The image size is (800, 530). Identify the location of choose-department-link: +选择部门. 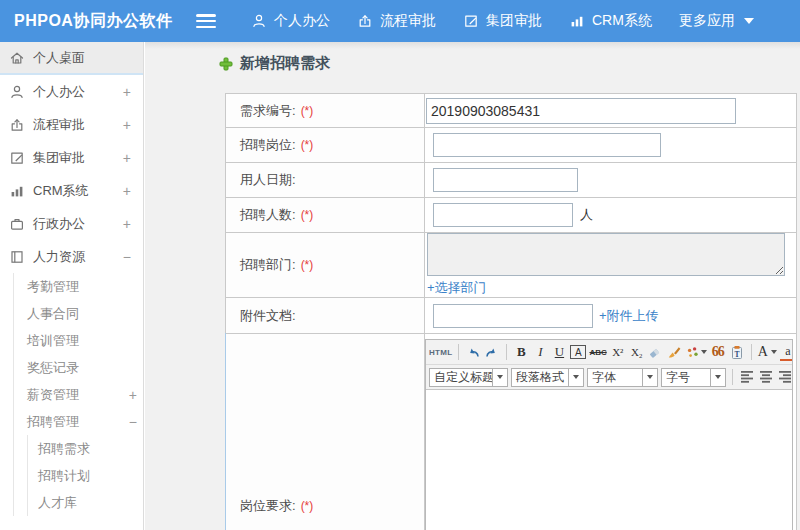
(457, 288).